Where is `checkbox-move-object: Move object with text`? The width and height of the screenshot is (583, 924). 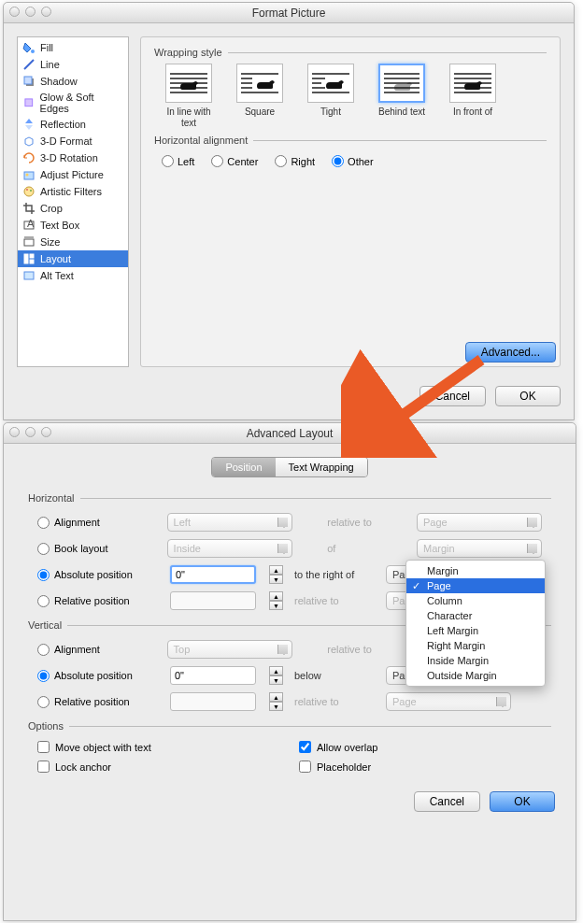 checkbox-move-object: Move object with text is located at coordinates (159, 747).